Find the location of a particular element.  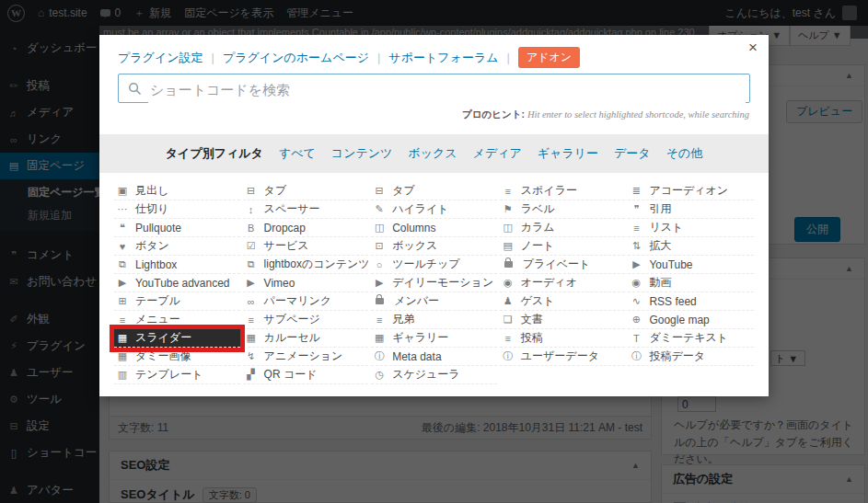

shortcode-item: ◫Columns is located at coordinates (434, 228).